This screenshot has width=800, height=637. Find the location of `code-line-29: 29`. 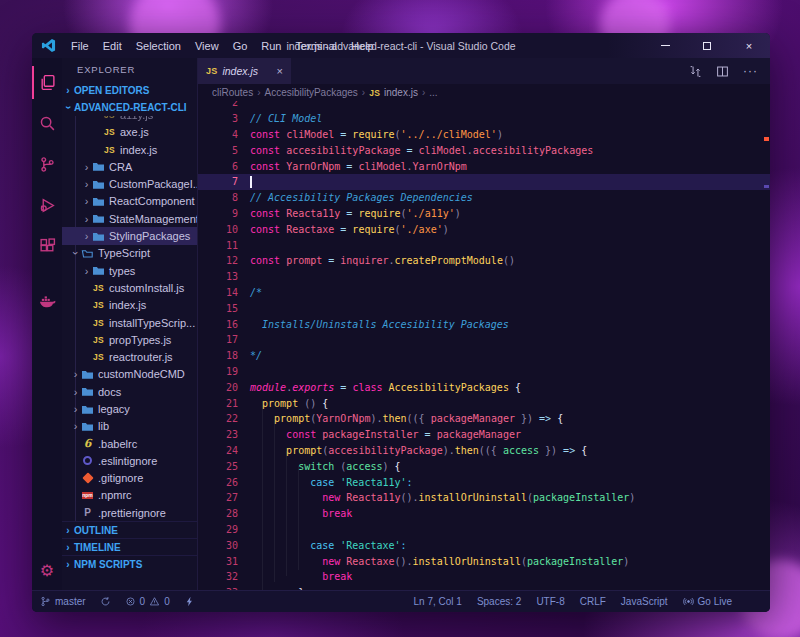

code-line-29: 29 is located at coordinates (484, 530).